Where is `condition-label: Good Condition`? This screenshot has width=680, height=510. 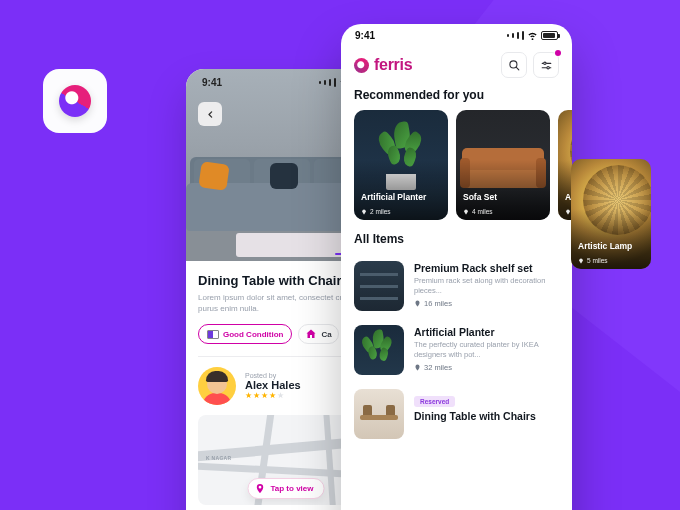
condition-label: Good Condition is located at coordinates (253, 334).